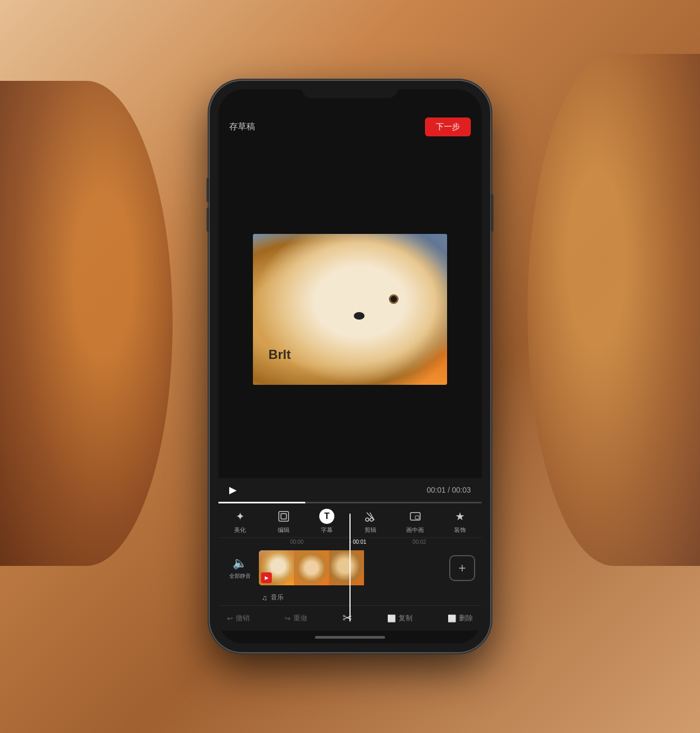  What do you see at coordinates (406, 618) in the screenshot?
I see `copy-label: 复制` at bounding box center [406, 618].